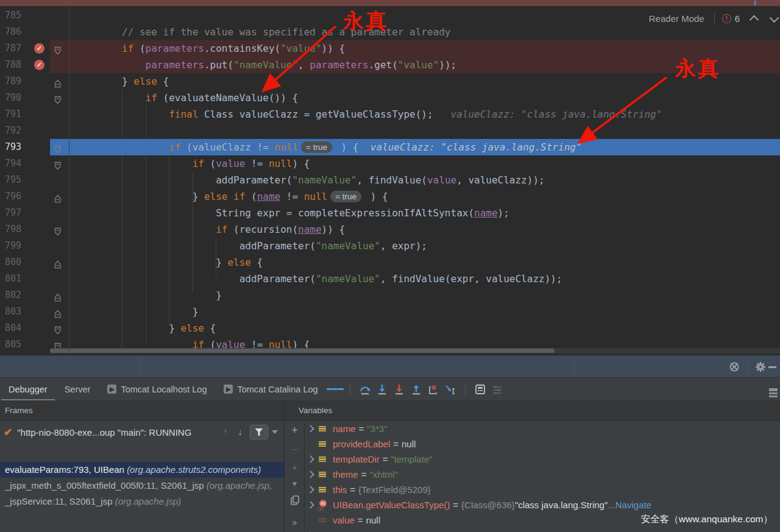 This screenshot has height=532, width=780. I want to click on line-number: 792, so click(15, 130).